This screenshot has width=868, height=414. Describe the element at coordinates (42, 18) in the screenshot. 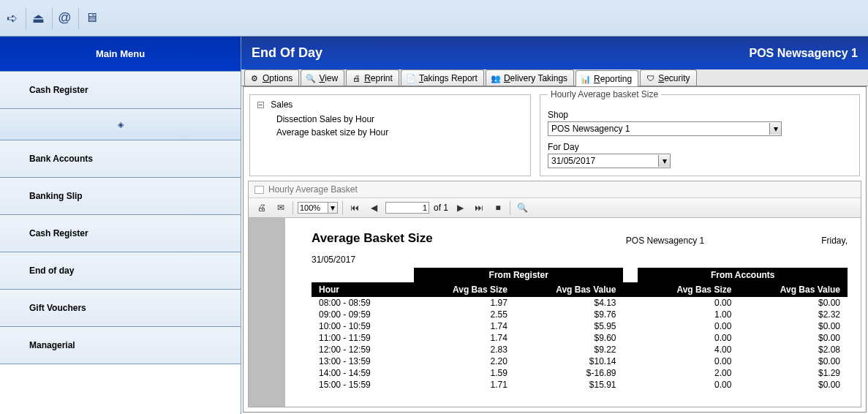

I see `eject-icon: ⏏` at that location.